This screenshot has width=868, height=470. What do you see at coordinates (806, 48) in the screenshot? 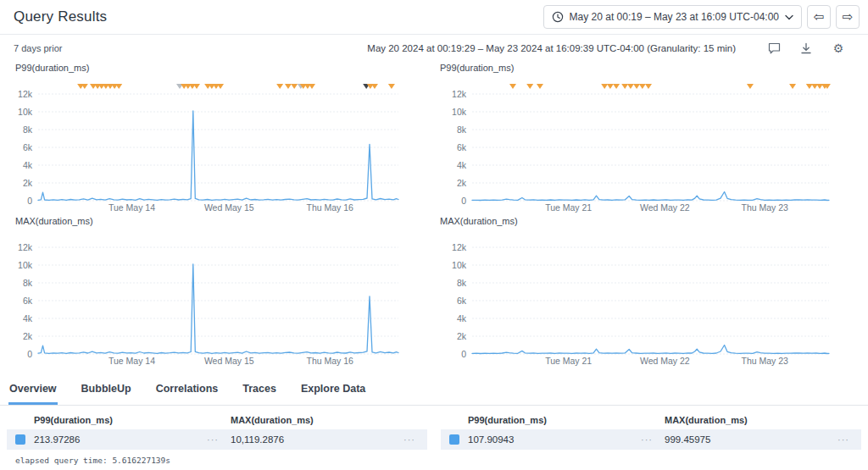
I see `download-icon` at bounding box center [806, 48].